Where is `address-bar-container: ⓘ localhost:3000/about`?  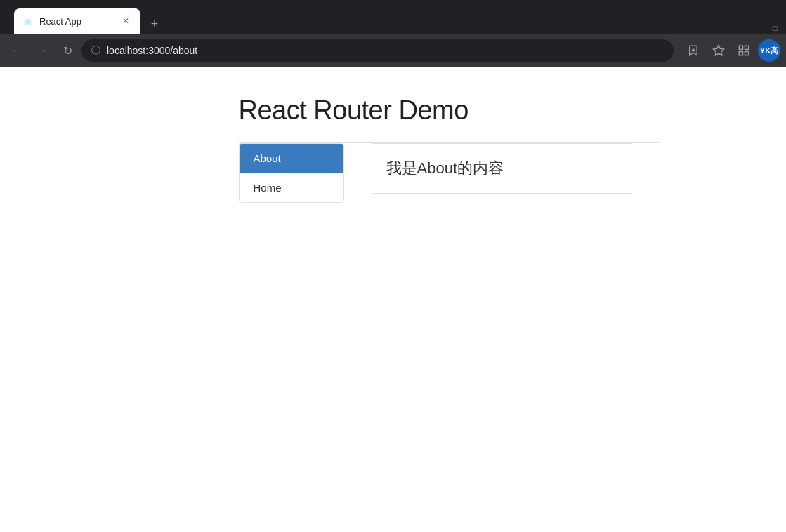 address-bar-container: ⓘ localhost:3000/about is located at coordinates (378, 51).